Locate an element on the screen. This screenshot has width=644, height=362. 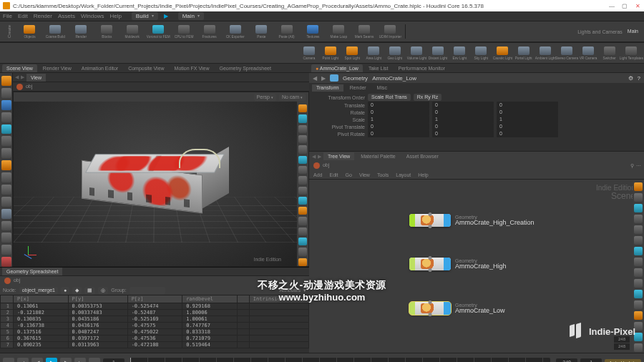
tl-track is located at coordinates (341, 360).